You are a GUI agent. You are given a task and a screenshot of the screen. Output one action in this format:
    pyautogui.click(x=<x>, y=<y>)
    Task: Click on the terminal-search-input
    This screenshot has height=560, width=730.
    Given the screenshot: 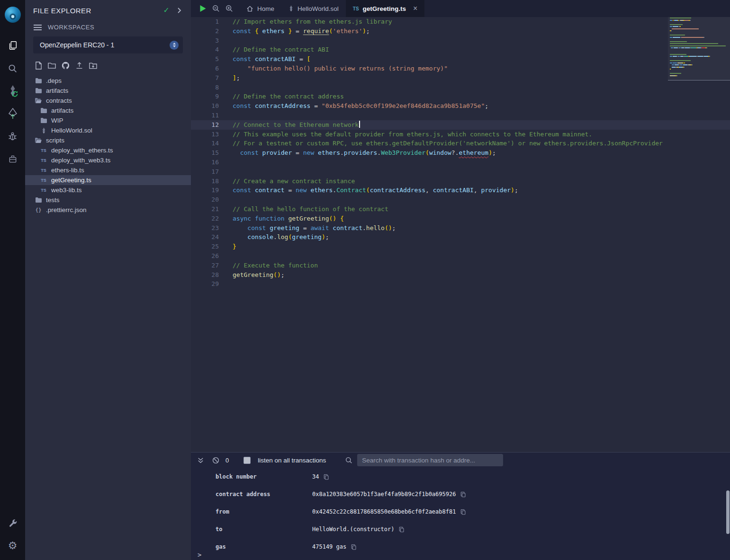 What is the action you would take?
    pyautogui.click(x=430, y=460)
    